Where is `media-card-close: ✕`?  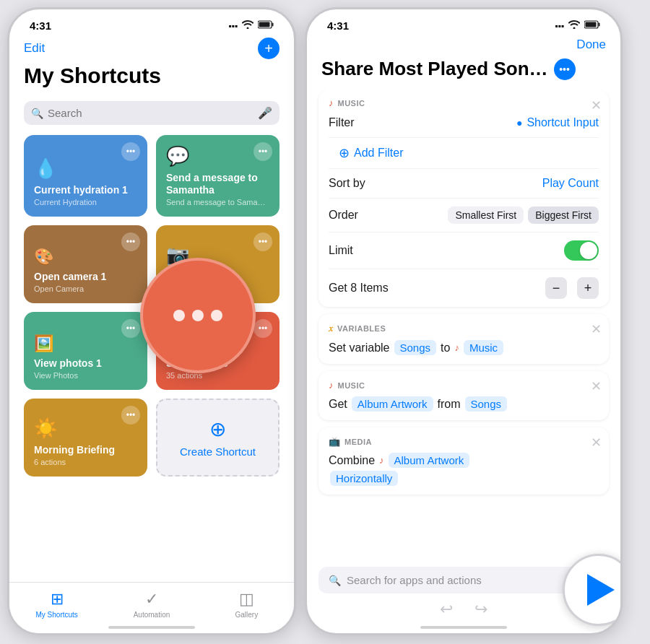
media-card-close: ✕ is located at coordinates (597, 443).